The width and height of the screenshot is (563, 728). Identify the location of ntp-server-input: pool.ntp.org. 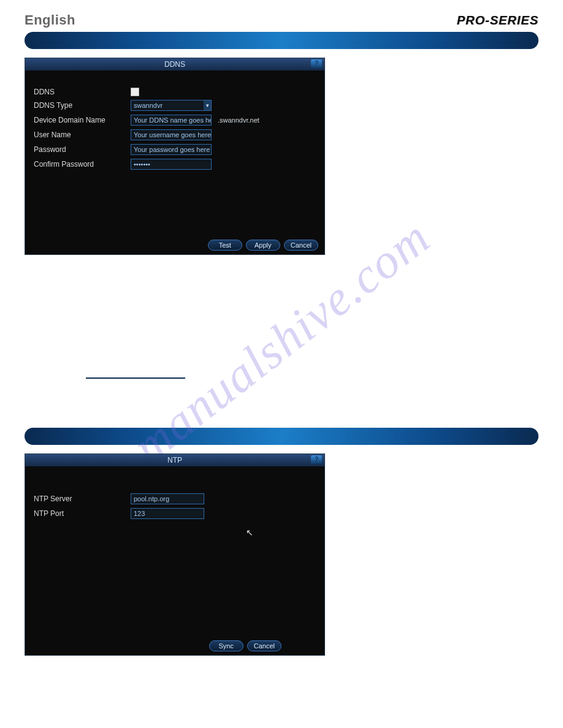
(167, 499).